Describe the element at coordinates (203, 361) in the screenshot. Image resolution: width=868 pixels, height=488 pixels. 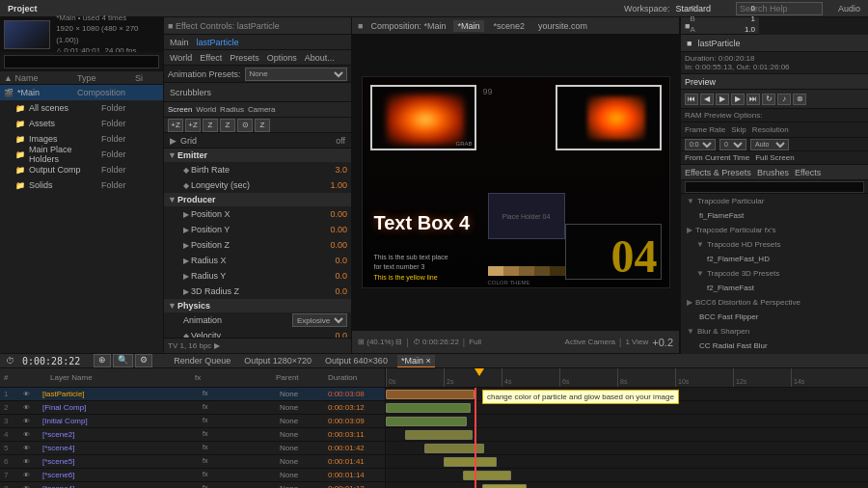
I see `tab-render-queue: Render Queue` at that location.